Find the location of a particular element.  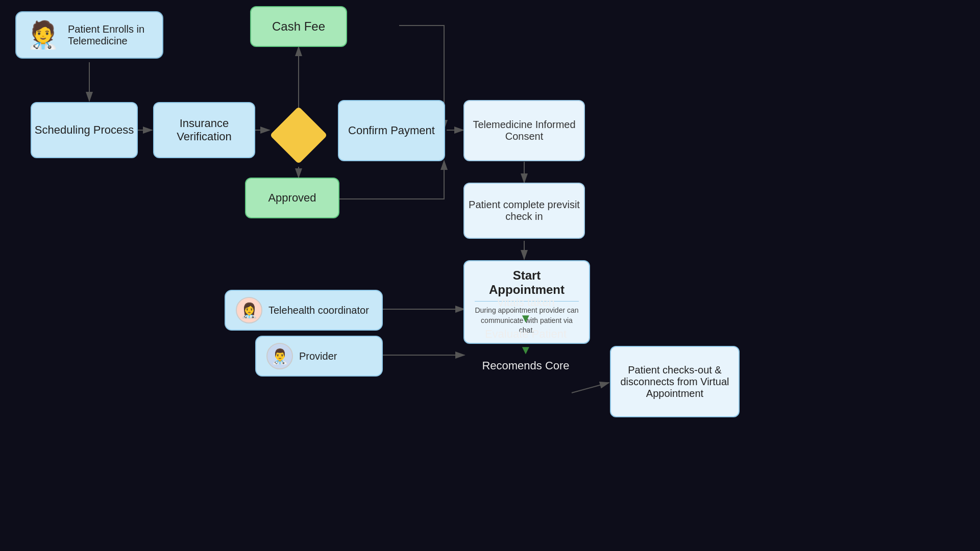

decision-diamond is located at coordinates (299, 135).